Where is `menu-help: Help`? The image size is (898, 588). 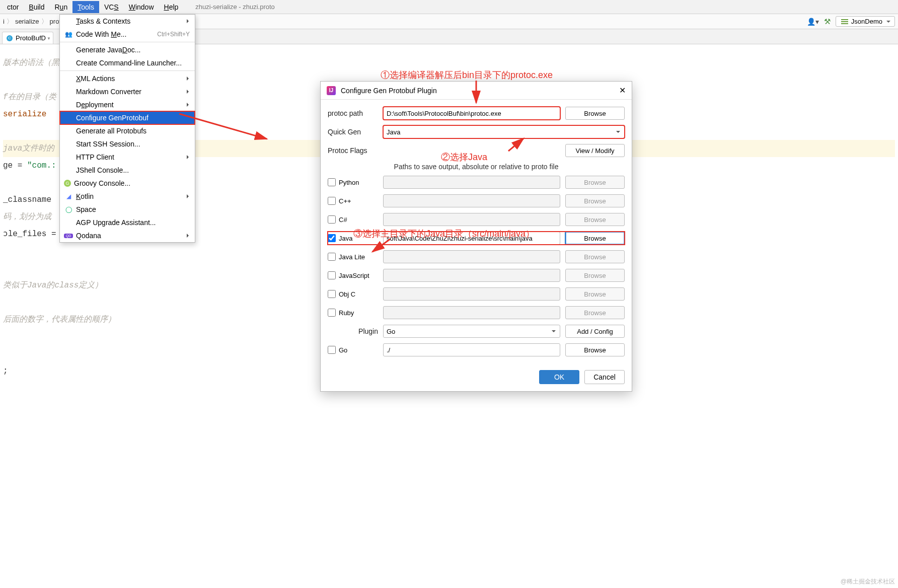 menu-help: Help is located at coordinates (171, 7).